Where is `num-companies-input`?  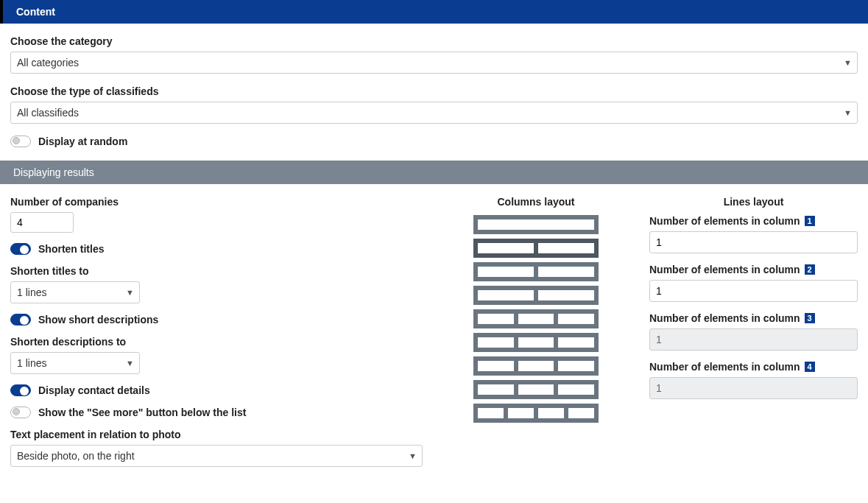
num-companies-input is located at coordinates (42, 222).